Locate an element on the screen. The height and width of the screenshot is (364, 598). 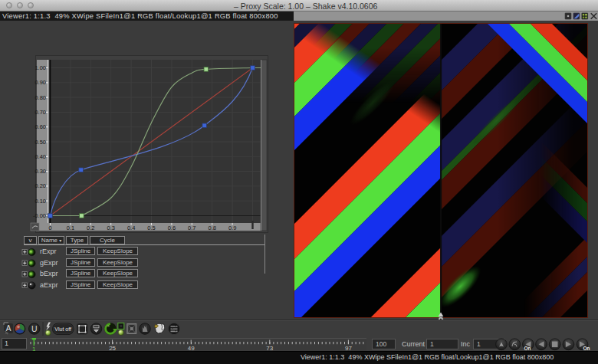
svg-text: 0.10 is located at coordinates (40, 201).